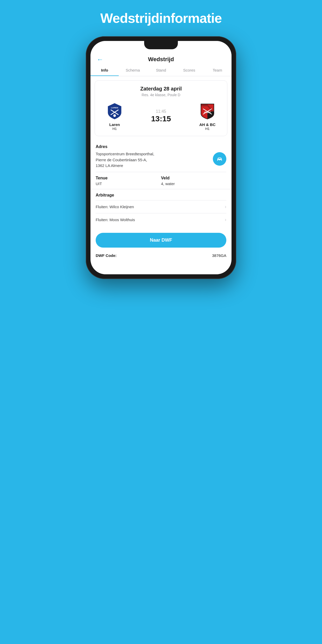 The width and height of the screenshot is (322, 644). I want to click on tabs-bar: Info Schema Stand Scores Team, so click(161, 71).